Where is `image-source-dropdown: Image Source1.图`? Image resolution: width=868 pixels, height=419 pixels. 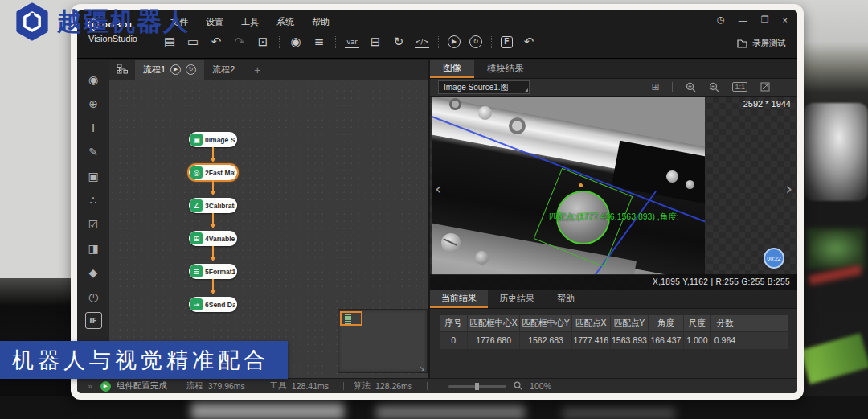 image-source-dropdown: Image Source1.图 is located at coordinates (484, 87).